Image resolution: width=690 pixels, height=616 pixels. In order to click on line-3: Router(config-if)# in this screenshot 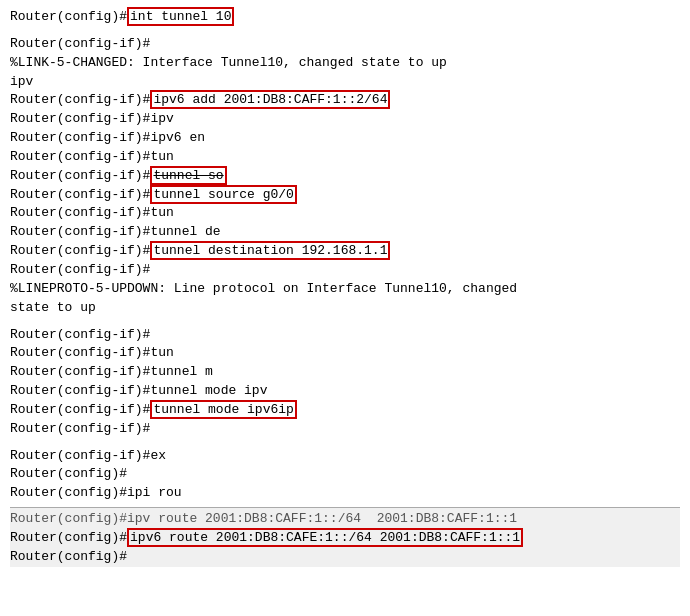, I will do `click(345, 44)`.